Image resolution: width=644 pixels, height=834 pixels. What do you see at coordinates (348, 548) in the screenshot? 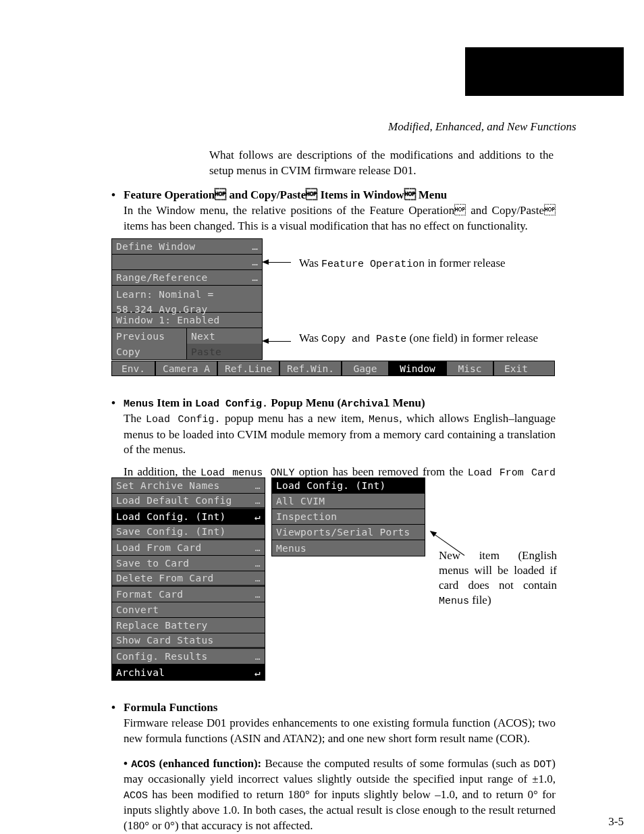
I see `popup-item-menus: Menus` at bounding box center [348, 548].